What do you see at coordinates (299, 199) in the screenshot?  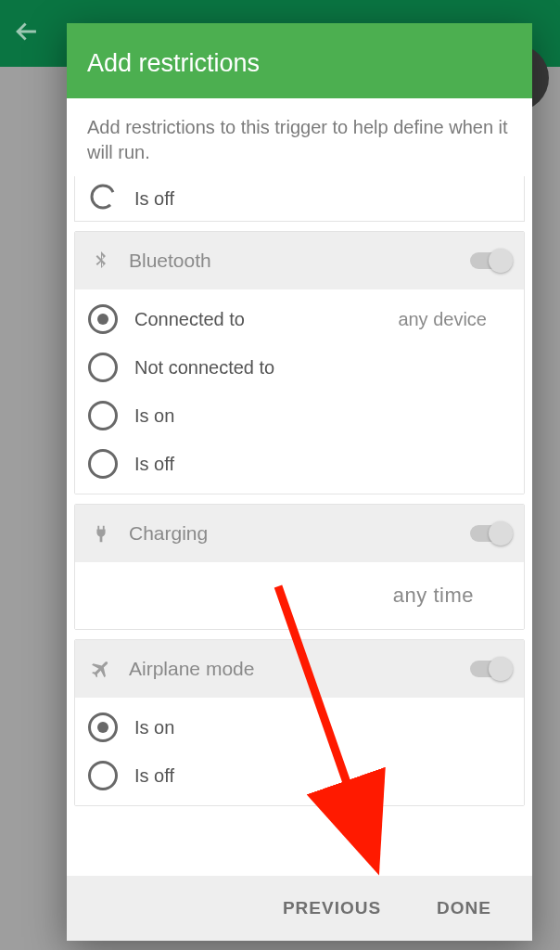 I see `wifi-option-is-off: Is off` at bounding box center [299, 199].